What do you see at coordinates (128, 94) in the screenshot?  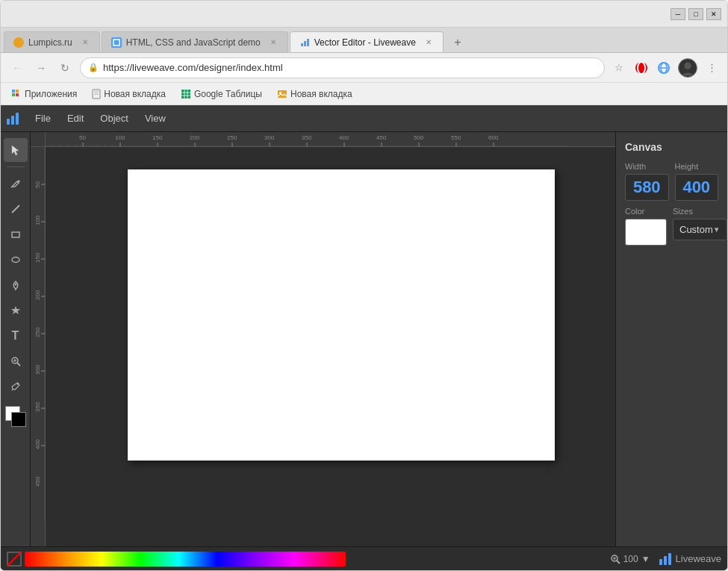 I see `bookmark-newtab1: Новая вкладка` at bounding box center [128, 94].